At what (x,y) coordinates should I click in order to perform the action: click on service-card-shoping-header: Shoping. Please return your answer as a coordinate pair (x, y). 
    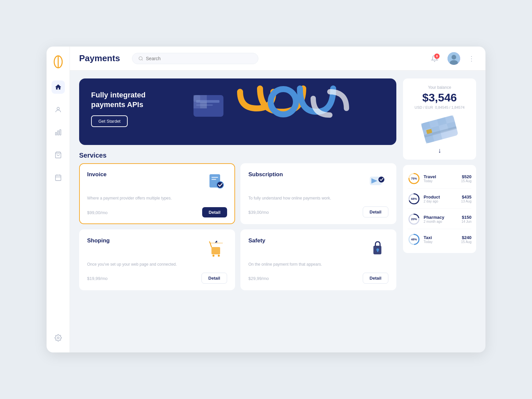
    Looking at the image, I should click on (157, 248).